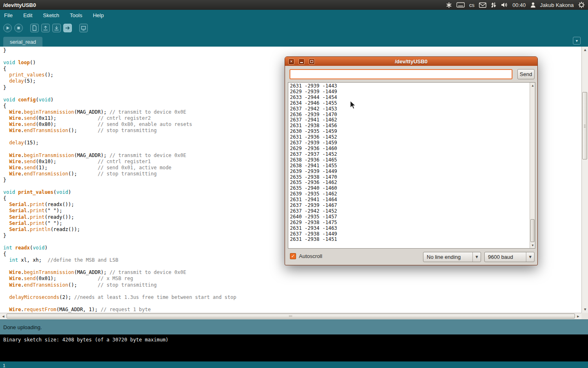 This screenshot has width=588, height=368. What do you see at coordinates (301, 61) in the screenshot?
I see `minimize-icon` at bounding box center [301, 61].